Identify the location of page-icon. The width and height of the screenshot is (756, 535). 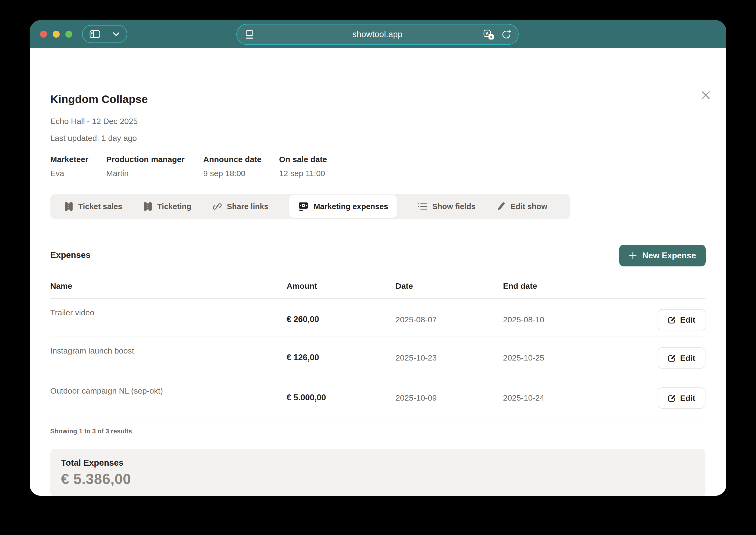
(250, 35).